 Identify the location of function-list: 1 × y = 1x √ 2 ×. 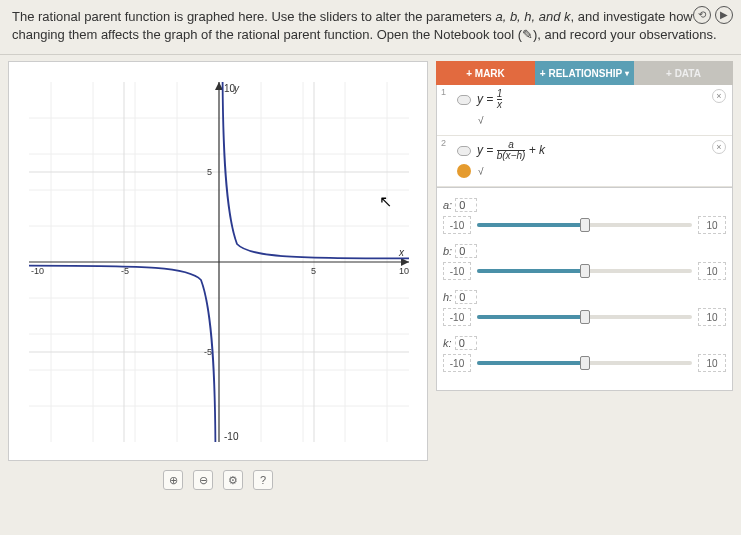
(584, 136).